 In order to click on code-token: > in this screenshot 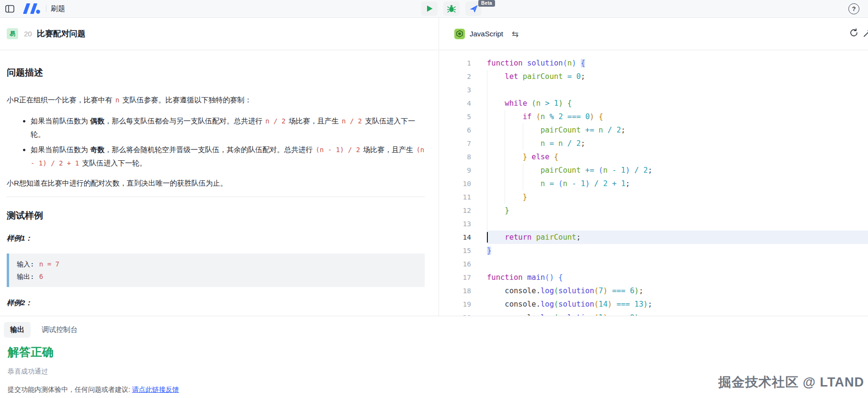, I will do `click(547, 103)`.